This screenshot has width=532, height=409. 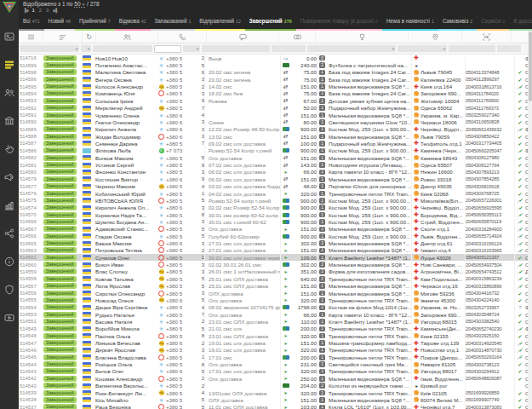 What do you see at coordinates (276, 400) in the screenshot?
I see `table-row: 514538ЗавершенийКісь Михайло✳+380 55ОЛХ …` at bounding box center [276, 400].